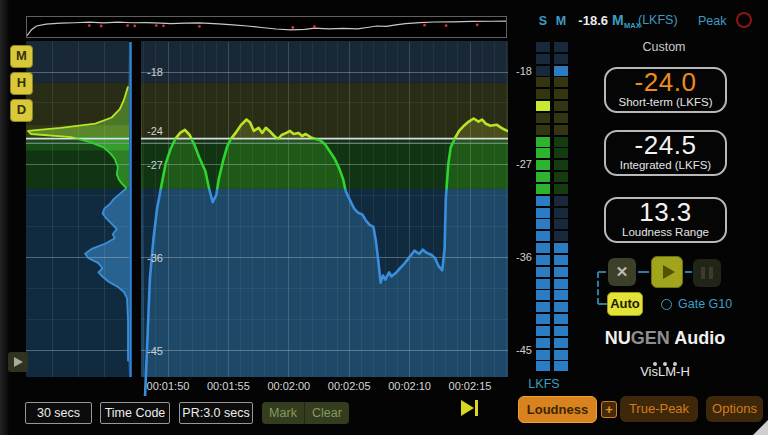 This screenshot has height=435, width=768. I want to click on short-term-meter-bar, so click(543, 208).